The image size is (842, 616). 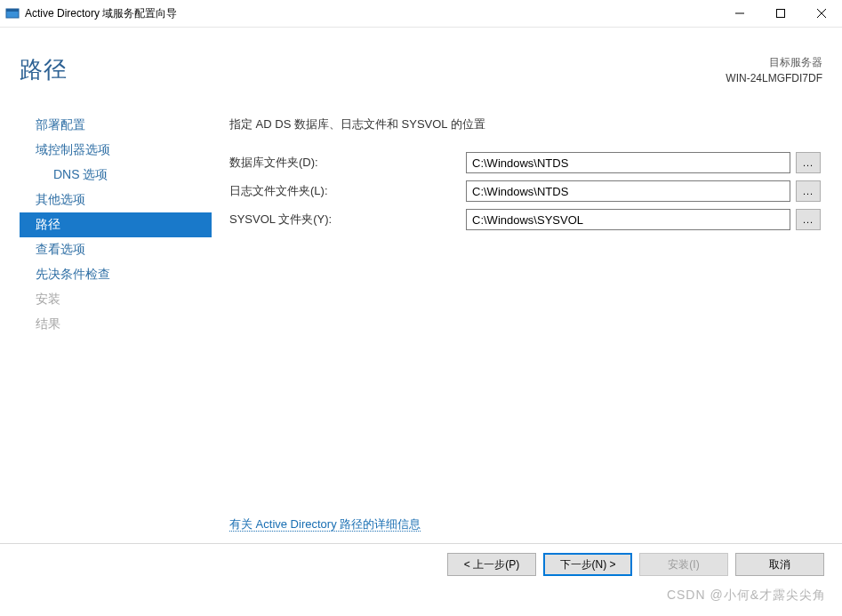 What do you see at coordinates (492, 564) in the screenshot?
I see `prev-button: < 上一步(P)` at bounding box center [492, 564].